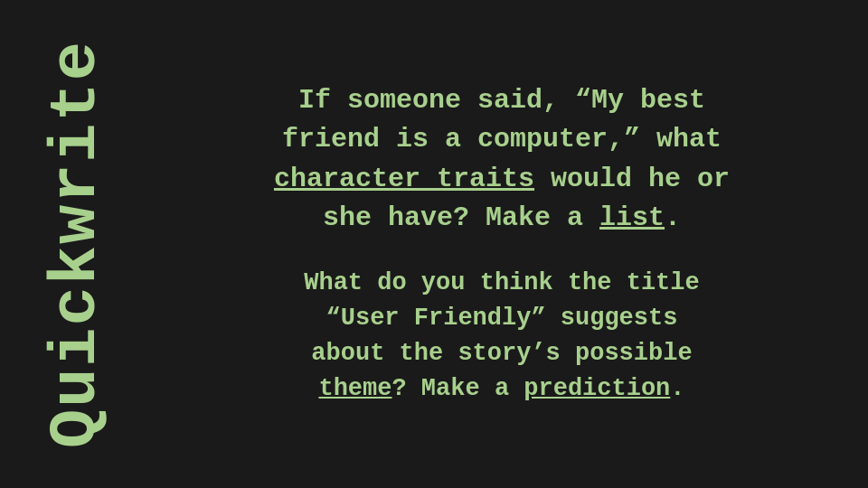 This screenshot has width=868, height=488. Describe the element at coordinates (632, 218) in the screenshot. I see `p1-list: list` at that location.